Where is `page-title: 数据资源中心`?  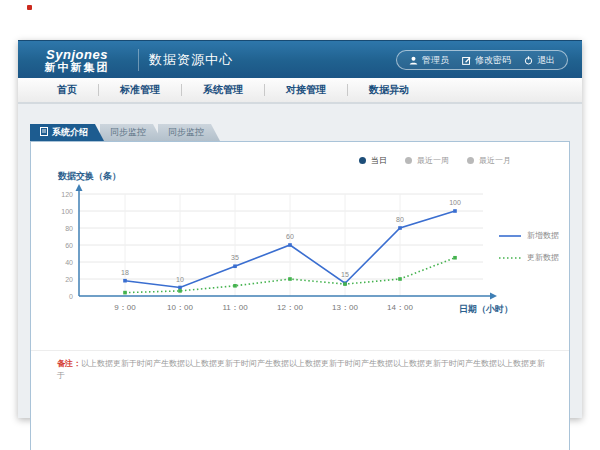 page-title: 数据资源中心 is located at coordinates (191, 60).